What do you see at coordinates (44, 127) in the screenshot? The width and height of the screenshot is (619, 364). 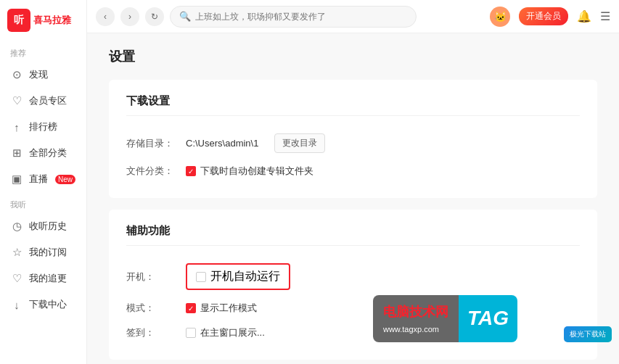 I see `sidebar-item-rank-label: 排行榜` at bounding box center [44, 127].